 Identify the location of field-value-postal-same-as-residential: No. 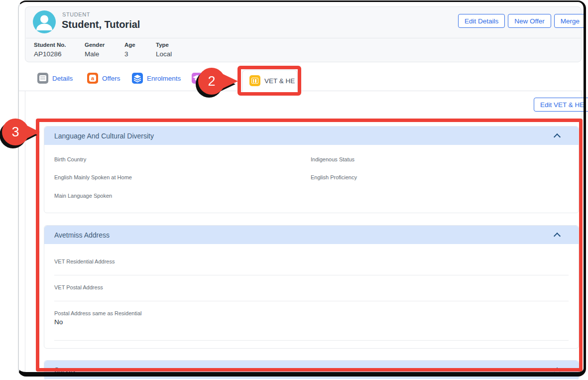
(59, 322).